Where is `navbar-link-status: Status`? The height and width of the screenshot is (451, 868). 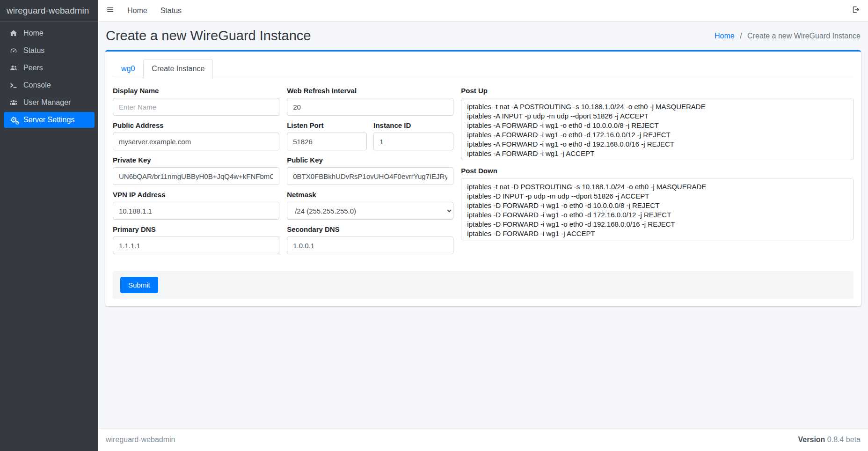
navbar-link-status: Status is located at coordinates (171, 11).